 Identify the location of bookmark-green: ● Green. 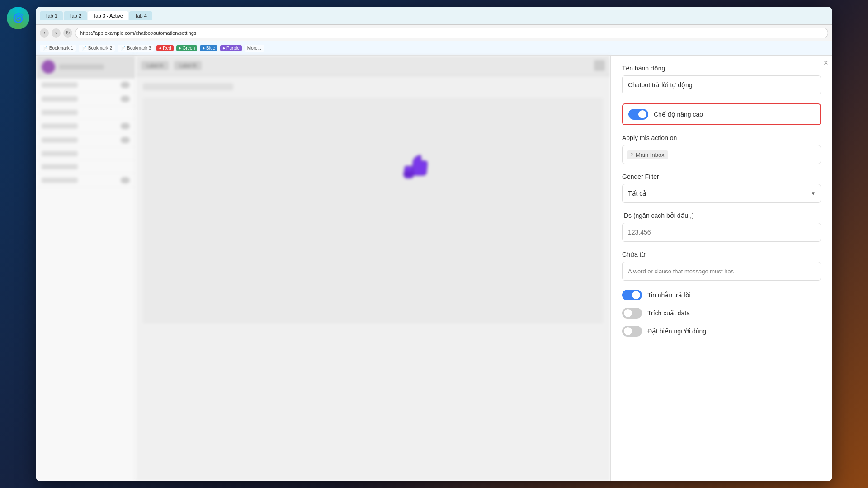
(187, 48).